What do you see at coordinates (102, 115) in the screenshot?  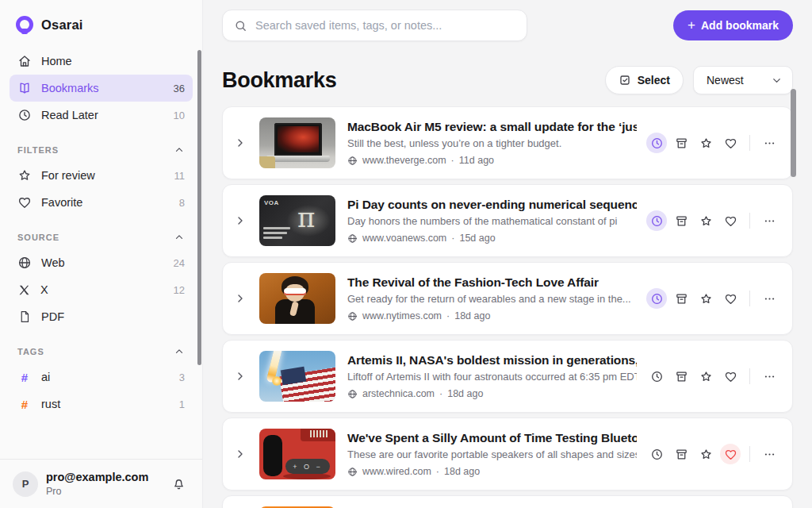 I see `sidebar-item-read-later: Read Later 10` at bounding box center [102, 115].